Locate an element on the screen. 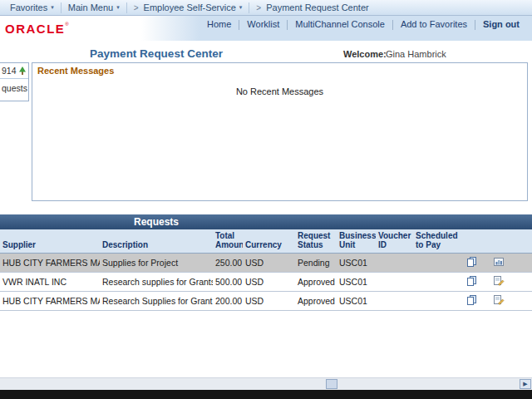 The image size is (532, 399). worklist-link: Worklist is located at coordinates (263, 24).